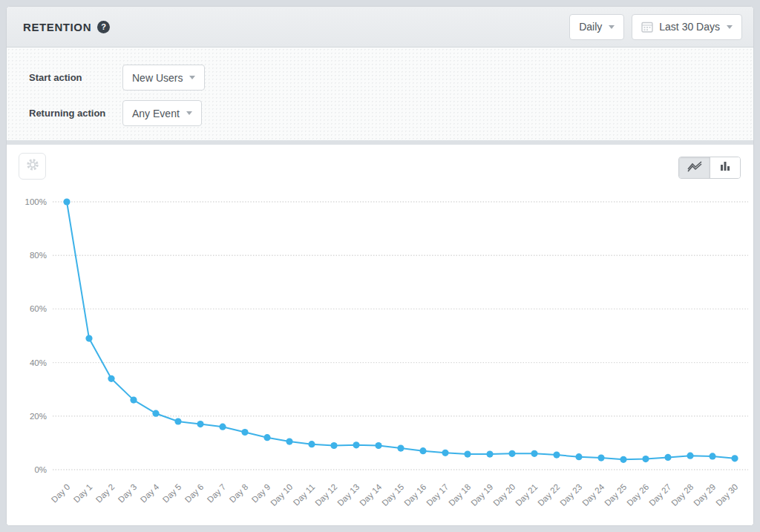 The width and height of the screenshot is (760, 532). What do you see at coordinates (194, 493) in the screenshot?
I see `x-axis-tick-label: Day 6` at bounding box center [194, 493].